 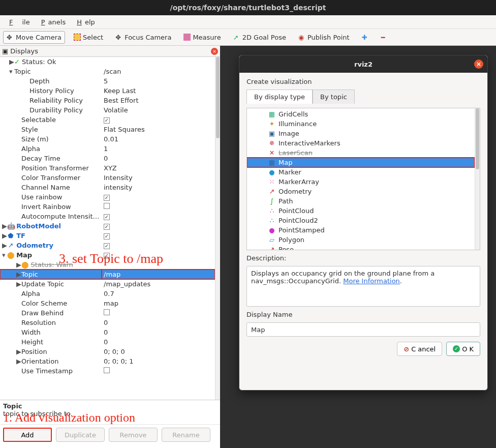 What do you see at coordinates (159, 275) in the screenshot?
I see `prop-value: /map` at bounding box center [159, 275].